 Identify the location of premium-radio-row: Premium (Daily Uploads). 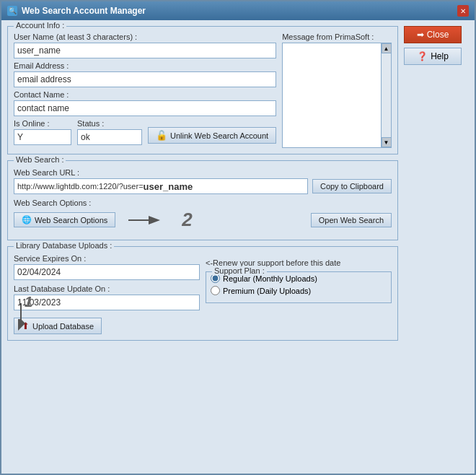
(299, 290).